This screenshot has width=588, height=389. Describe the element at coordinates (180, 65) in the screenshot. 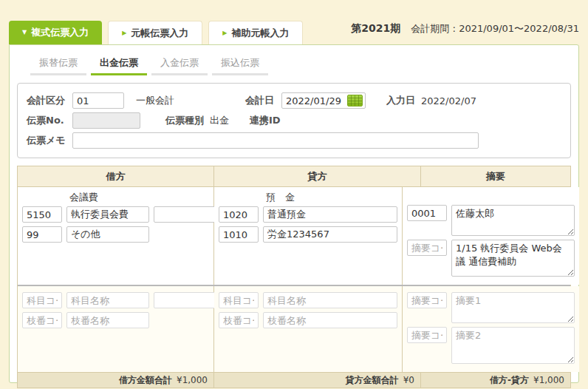

I see `subtab-nyukin-denpyo: 入金伝票` at that location.